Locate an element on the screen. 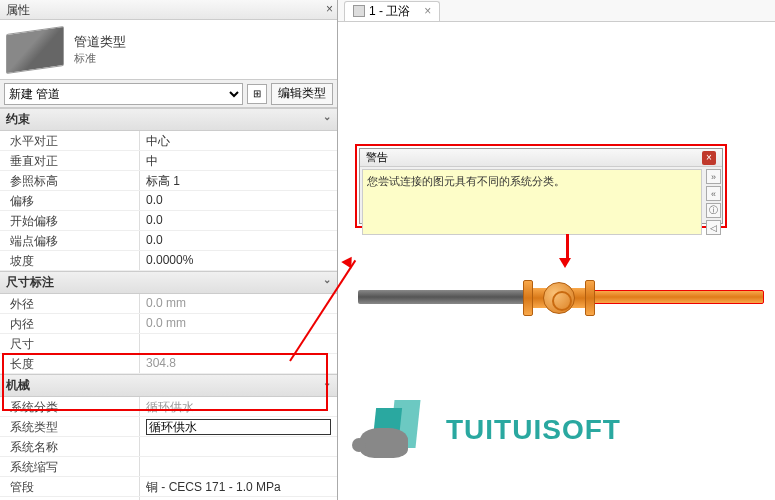  prop-row: 尺寸 is located at coordinates (168, 344).